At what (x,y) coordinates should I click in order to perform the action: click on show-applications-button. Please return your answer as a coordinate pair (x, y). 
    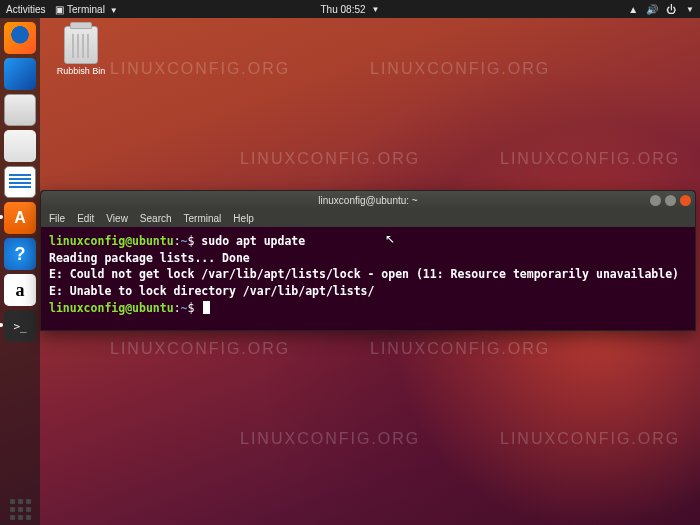
    Looking at the image, I should click on (20, 509).